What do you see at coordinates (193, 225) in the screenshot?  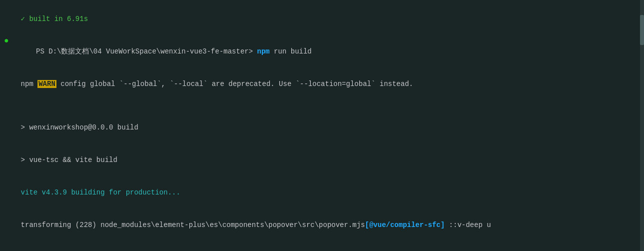 I see `transform-prefix: transforming (228) node_modules\element-…` at bounding box center [193, 225].